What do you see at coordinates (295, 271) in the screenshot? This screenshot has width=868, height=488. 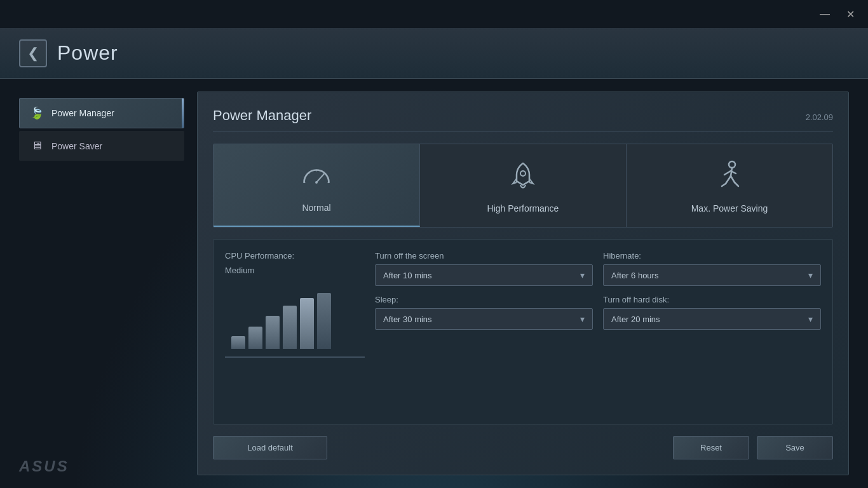 I see `cpu-performance-value: Medium` at bounding box center [295, 271].